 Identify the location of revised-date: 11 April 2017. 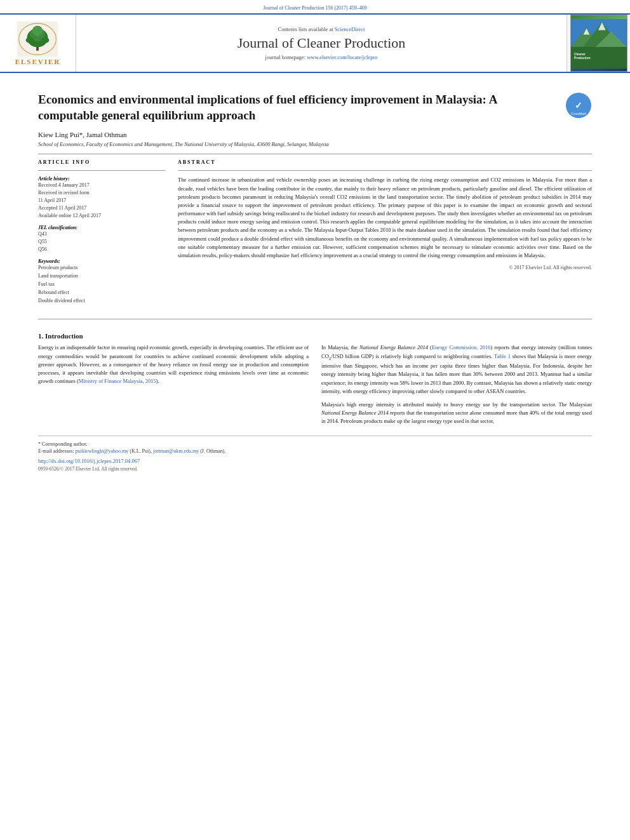
(102, 201).